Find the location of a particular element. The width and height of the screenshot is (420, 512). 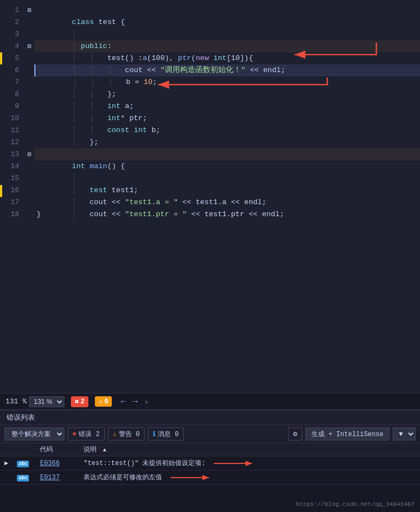

error-code-e0366: E0366 is located at coordinates (50, 463).